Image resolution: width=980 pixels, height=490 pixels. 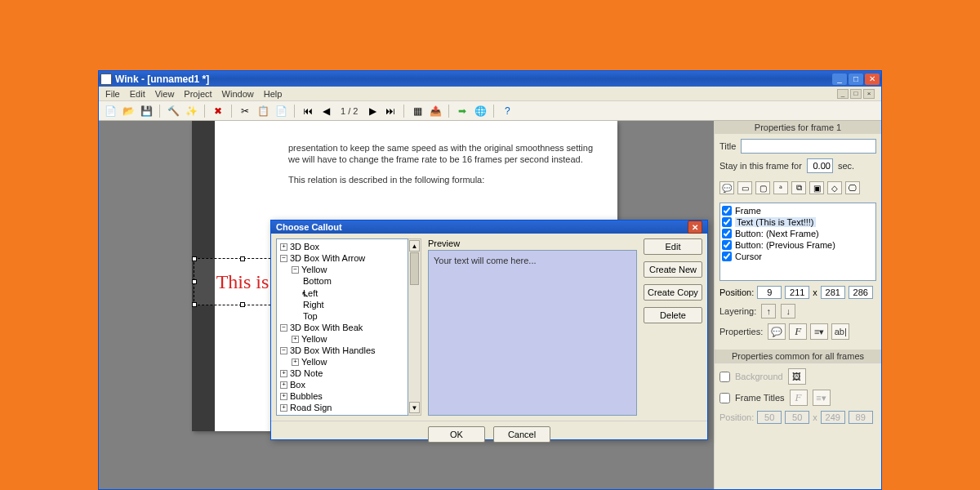 I want to click on shape-speech-icon: 💬, so click(x=727, y=188).